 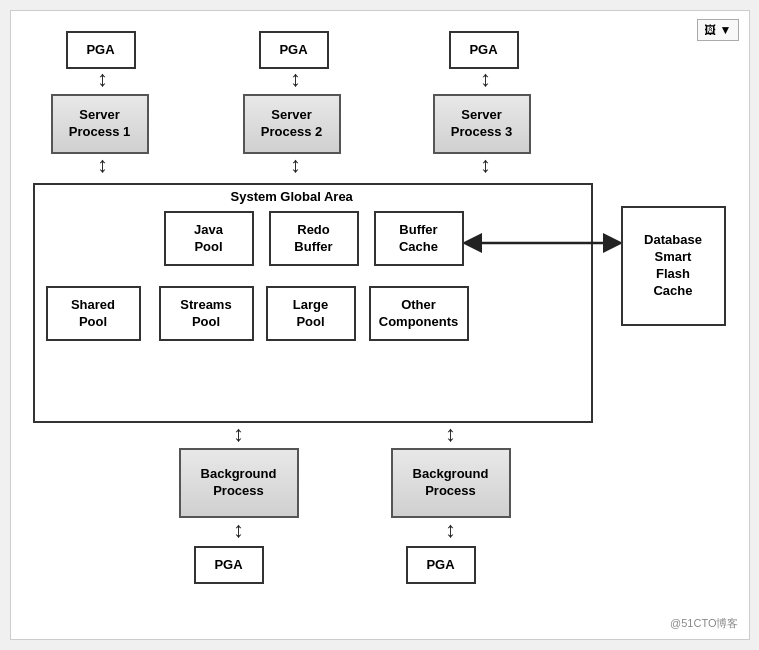 I want to click on watermark: @51CTO博客, so click(x=704, y=624).